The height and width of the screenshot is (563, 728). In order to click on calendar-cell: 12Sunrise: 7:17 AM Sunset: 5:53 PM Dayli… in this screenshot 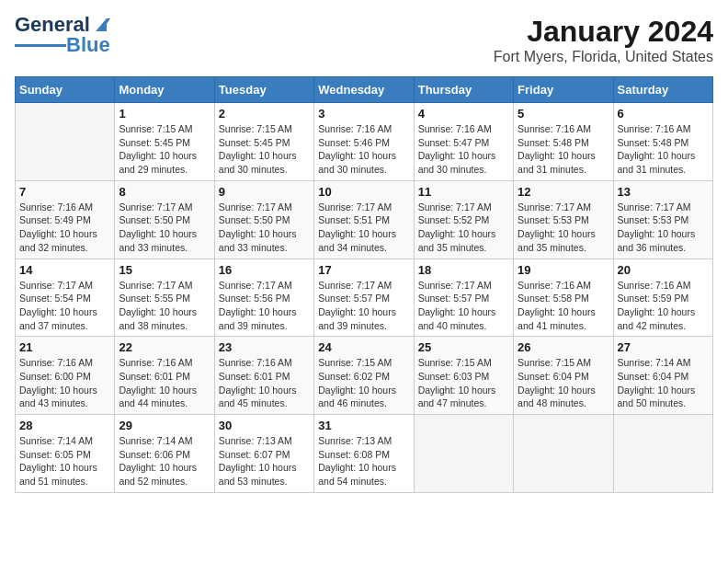, I will do `click(563, 219)`.